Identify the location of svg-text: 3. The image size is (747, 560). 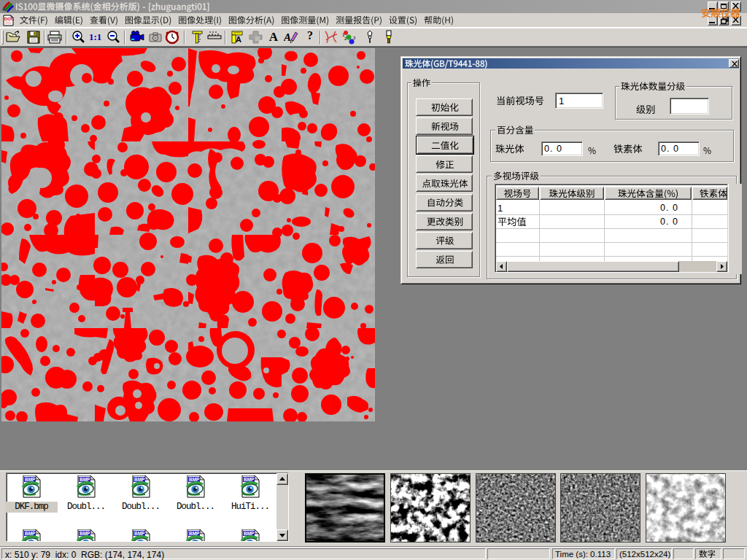
(355, 38).